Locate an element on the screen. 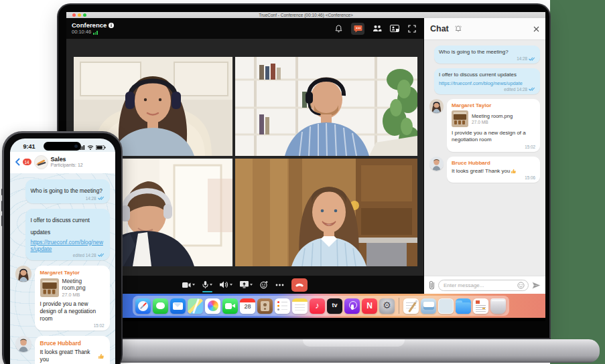 The image size is (605, 364). document-dock-icon is located at coordinates (481, 306).